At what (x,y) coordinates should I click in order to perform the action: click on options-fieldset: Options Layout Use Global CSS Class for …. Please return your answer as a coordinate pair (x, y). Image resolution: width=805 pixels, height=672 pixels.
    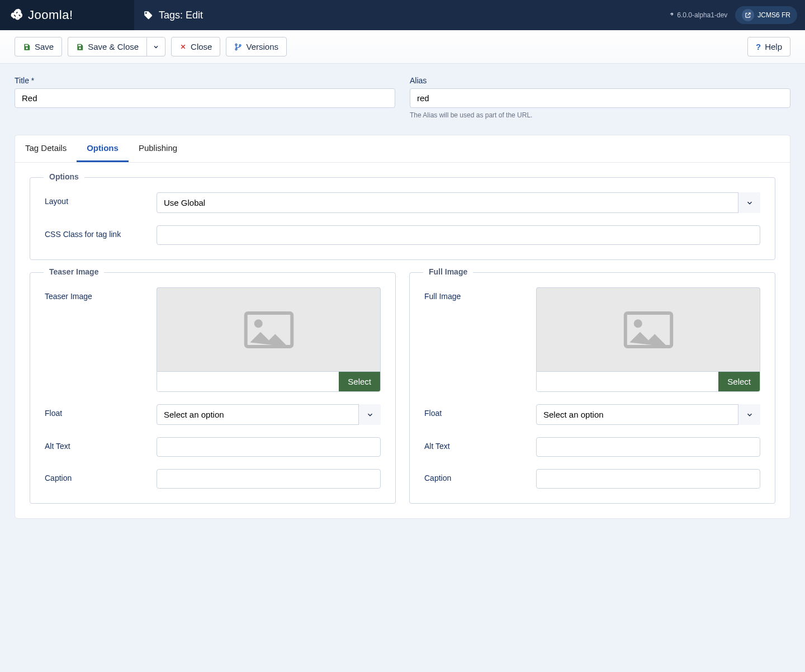
    Looking at the image, I should click on (402, 219).